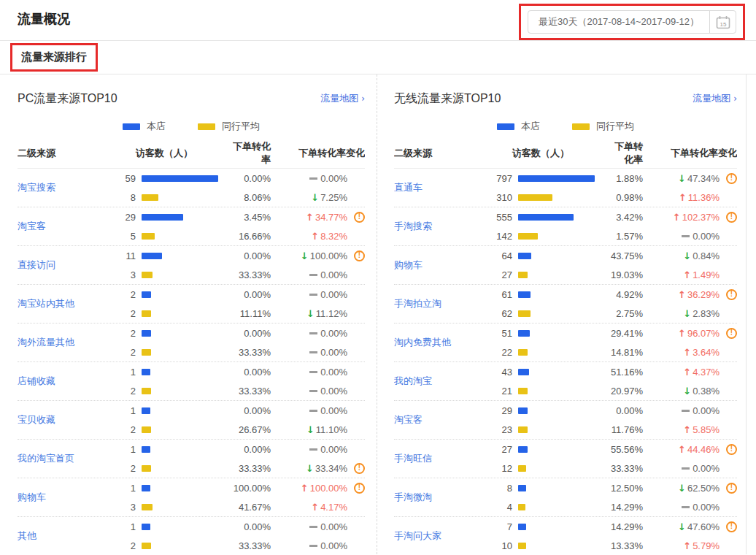 The height and width of the screenshot is (555, 756). Describe the element at coordinates (613, 536) in the screenshot. I see `row-lines: 714.29%↓47.60%!1013.33%↑5.79%` at that location.